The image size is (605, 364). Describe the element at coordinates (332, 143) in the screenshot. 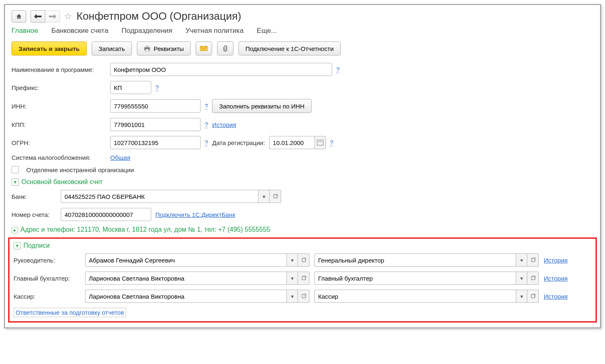

I see `regdate-help: ?` at that location.